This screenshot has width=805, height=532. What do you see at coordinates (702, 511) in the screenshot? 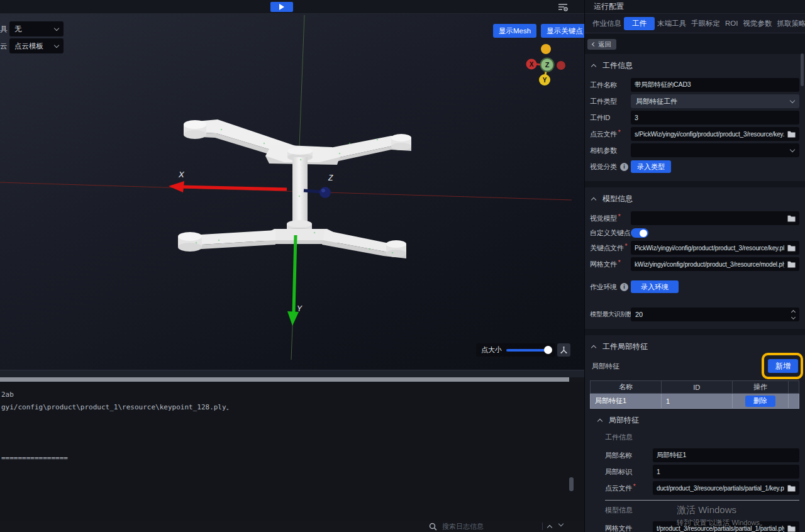
I see `group-title-model: 模型信息` at bounding box center [702, 511].